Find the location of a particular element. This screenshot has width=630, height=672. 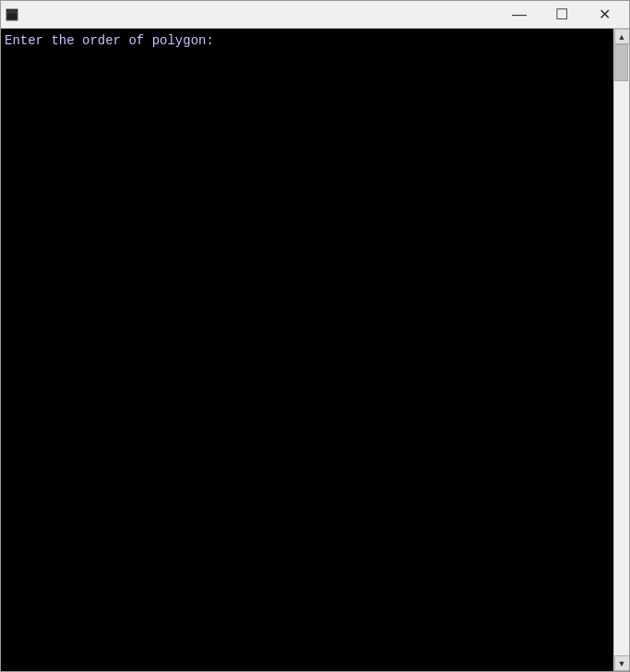

scrollbar: ▲ ▼ is located at coordinates (622, 350).